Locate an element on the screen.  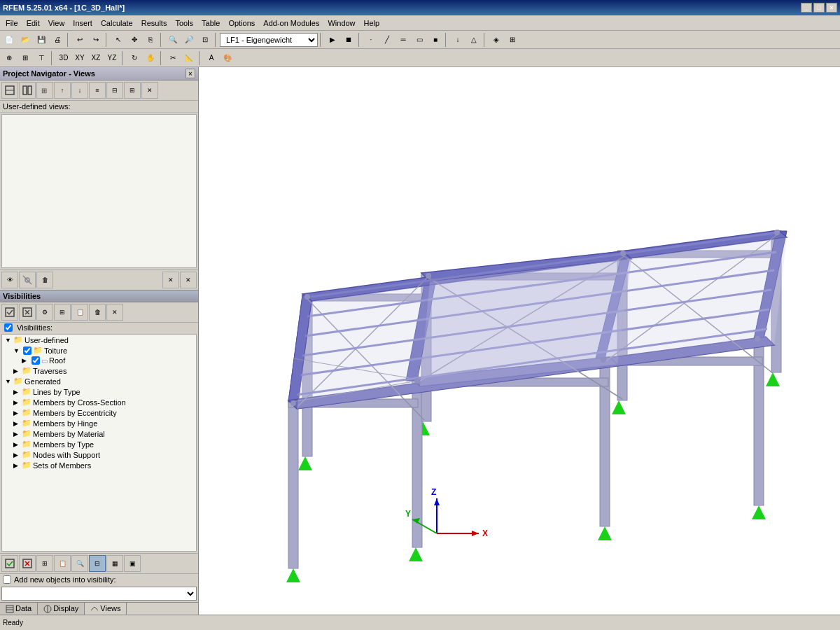
tb-print: 🖨 is located at coordinates (57, 40).